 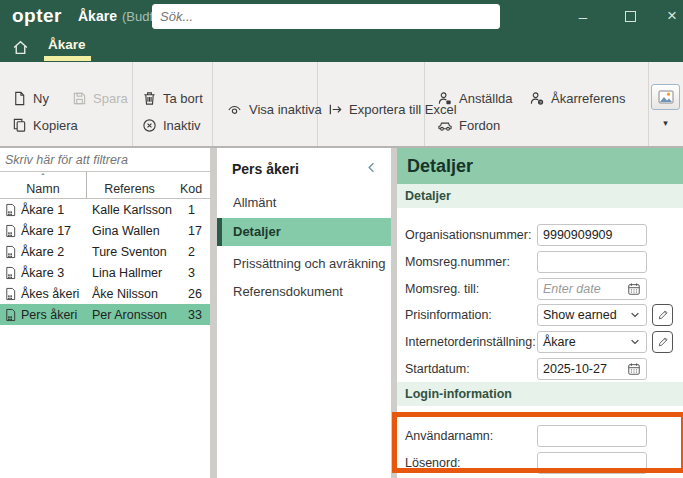 I want to click on active-tab-underline, so click(x=68, y=58).